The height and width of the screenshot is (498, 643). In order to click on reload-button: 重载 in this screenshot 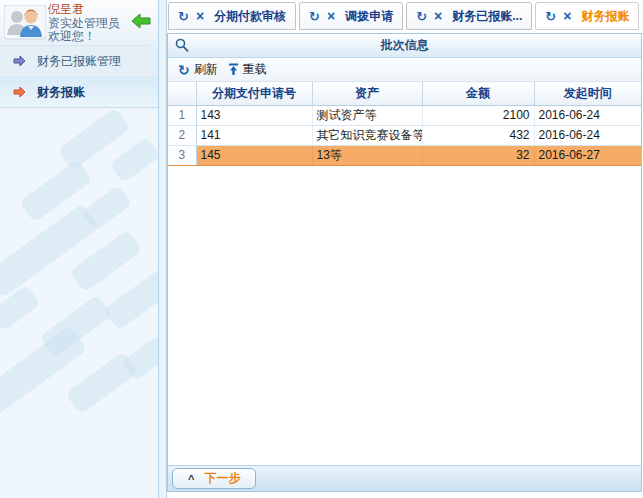, I will do `click(248, 70)`.